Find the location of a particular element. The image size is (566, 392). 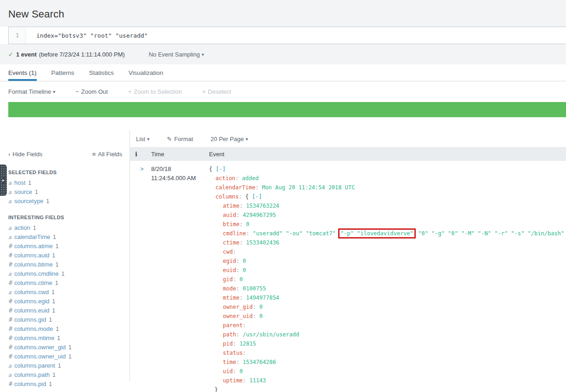

field-name-link: columns.gid is located at coordinates (30, 320).